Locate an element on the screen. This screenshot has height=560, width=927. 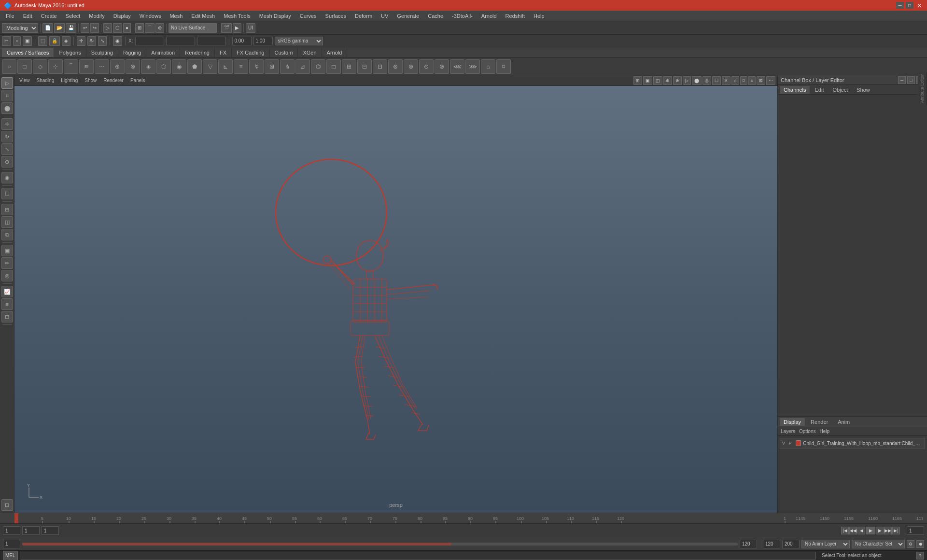
shelf-icon-22: ◻ is located at coordinates (334, 67).